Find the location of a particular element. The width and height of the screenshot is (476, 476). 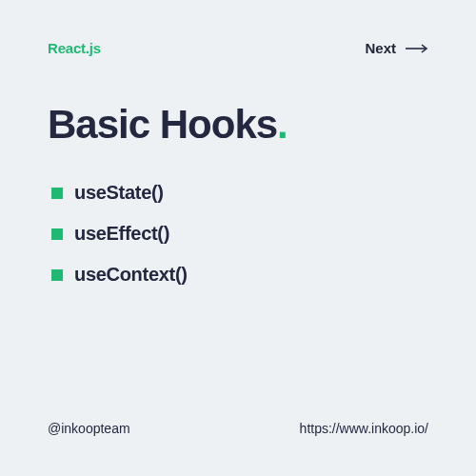

brand-label: React.js is located at coordinates (74, 48).